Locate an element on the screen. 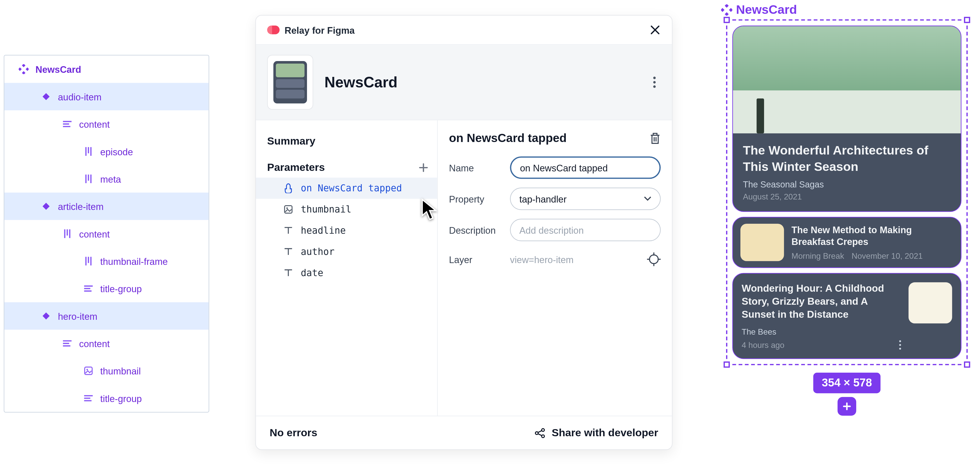  layer-title-group-2: title-group is located at coordinates (107, 398).